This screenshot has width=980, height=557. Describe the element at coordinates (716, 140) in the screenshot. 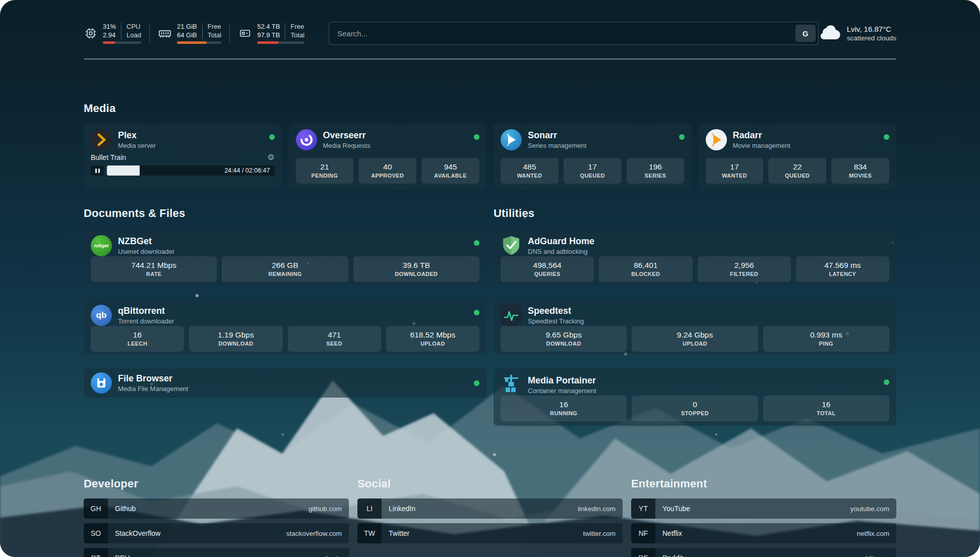

I see `radarr-icon` at that location.